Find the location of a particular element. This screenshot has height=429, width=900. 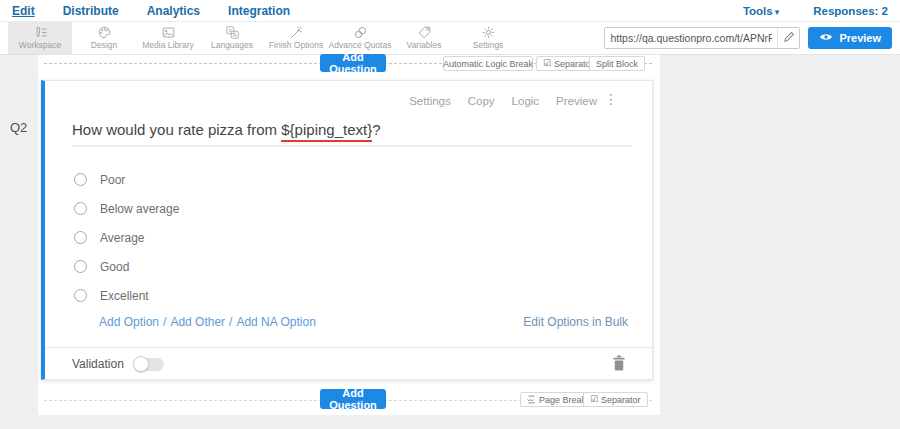

question-preview-link: Preview is located at coordinates (576, 101).